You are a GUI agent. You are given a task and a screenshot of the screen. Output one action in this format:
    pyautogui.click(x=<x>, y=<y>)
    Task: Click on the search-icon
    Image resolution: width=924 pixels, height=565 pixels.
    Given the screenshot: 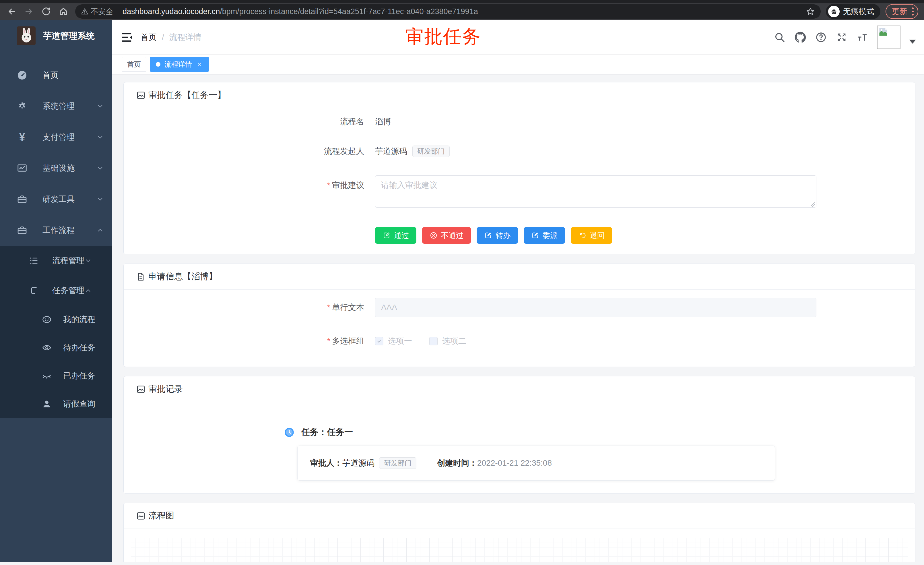 What is the action you would take?
    pyautogui.click(x=780, y=38)
    